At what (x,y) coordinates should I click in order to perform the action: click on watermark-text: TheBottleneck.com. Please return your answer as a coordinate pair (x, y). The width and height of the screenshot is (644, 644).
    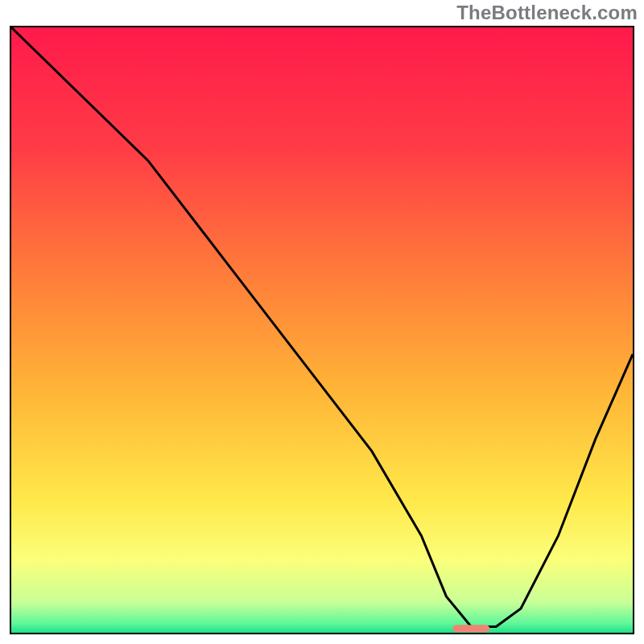
    Looking at the image, I should click on (547, 13).